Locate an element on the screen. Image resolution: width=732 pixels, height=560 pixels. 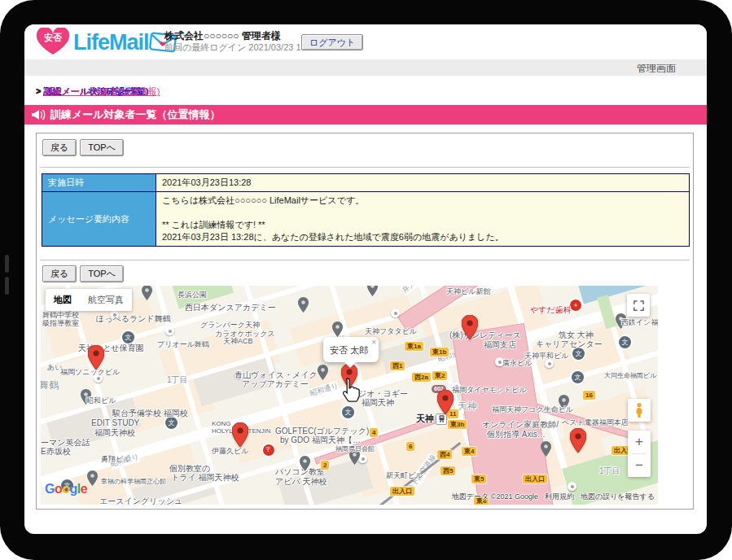
map-label: 福岡天神フコク生命ビル is located at coordinates (533, 410).